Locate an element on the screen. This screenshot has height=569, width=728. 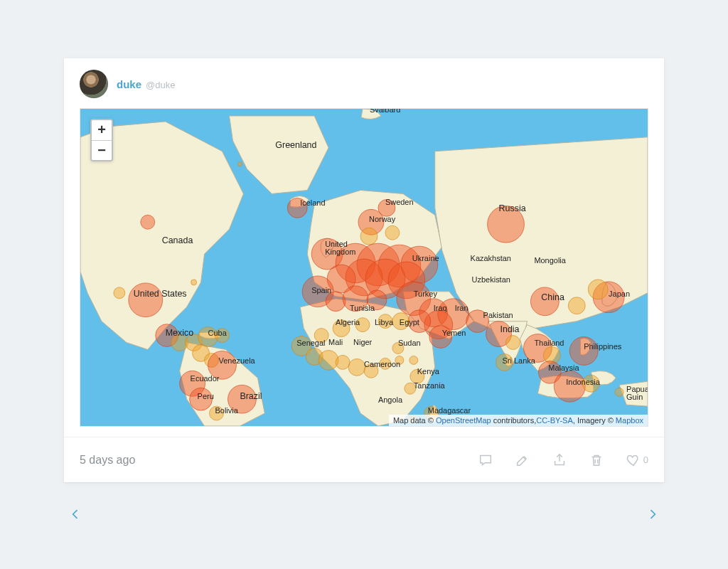
zoom-in-button: + is located at coordinates (102, 130).